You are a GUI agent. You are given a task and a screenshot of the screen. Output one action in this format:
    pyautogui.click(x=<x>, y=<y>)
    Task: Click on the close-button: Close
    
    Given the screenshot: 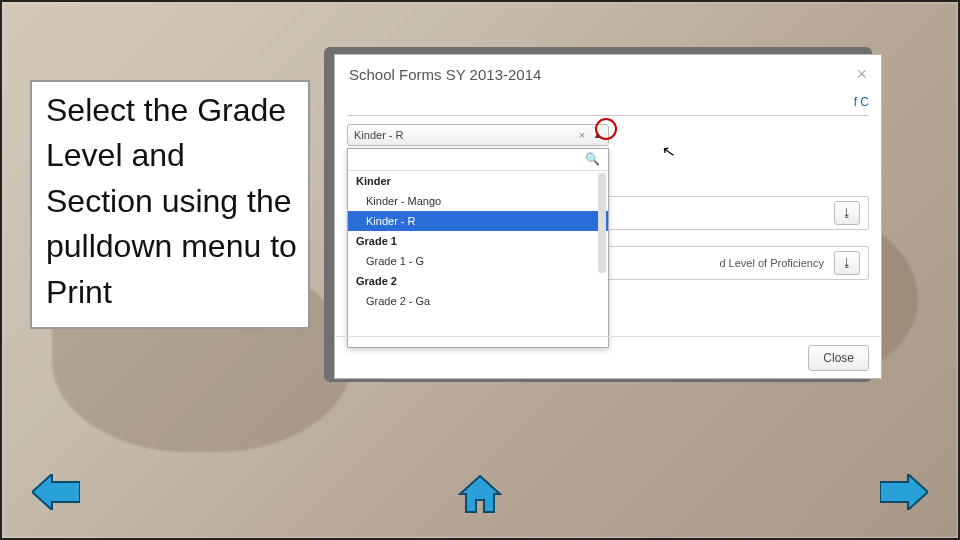 What is the action you would take?
    pyautogui.click(x=838, y=358)
    